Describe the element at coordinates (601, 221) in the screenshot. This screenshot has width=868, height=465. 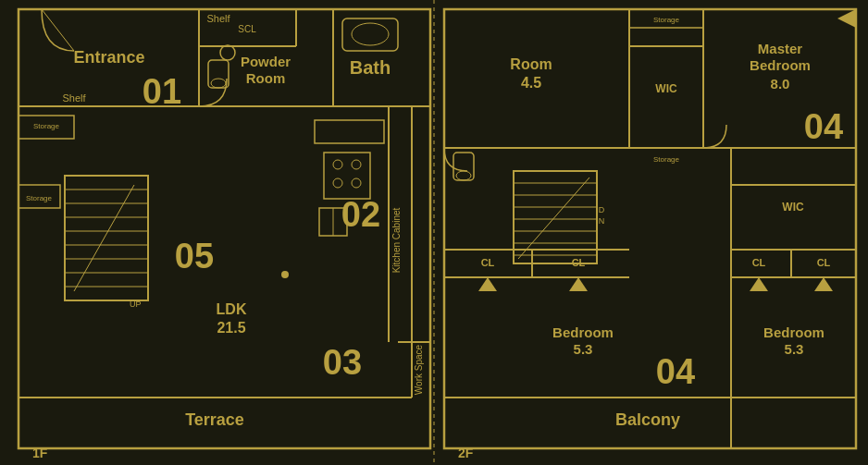
I see `dn-label2: N` at that location.